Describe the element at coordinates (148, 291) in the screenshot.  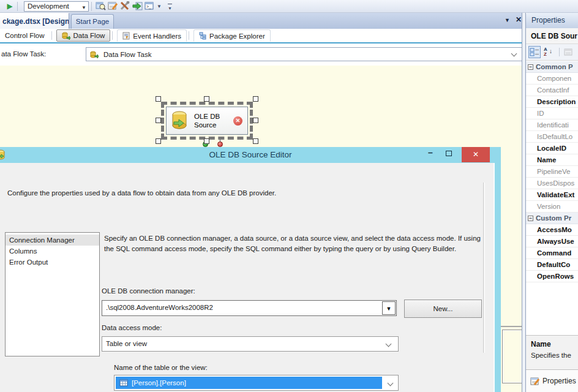
I see `connection-manager-label: OLE DB connection manager:` at that location.